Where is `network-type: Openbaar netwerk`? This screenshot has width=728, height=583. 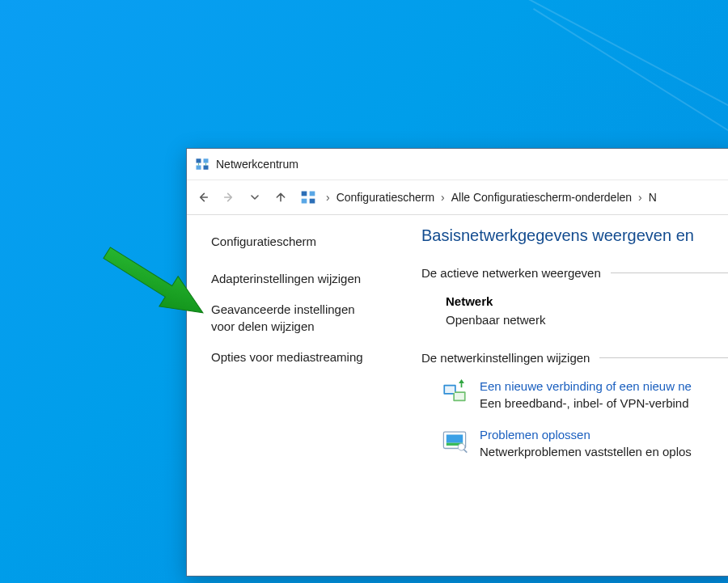
network-type: Openbaar netwerk is located at coordinates (587, 320).